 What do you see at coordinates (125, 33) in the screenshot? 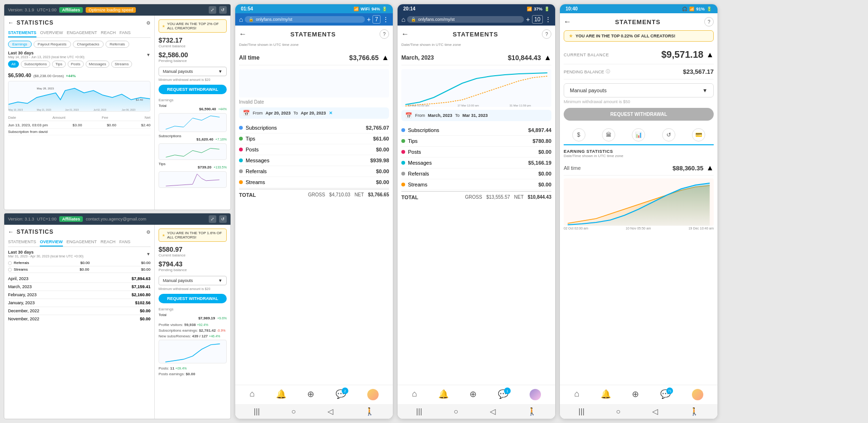
I see `tab-fans: FANS` at bounding box center [125, 33].